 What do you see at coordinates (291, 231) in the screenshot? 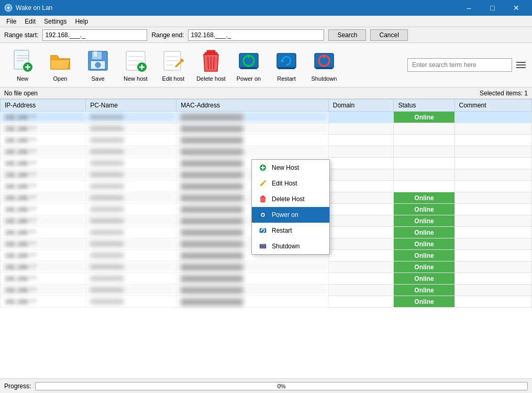
I see `ctx-restart: Restart` at bounding box center [291, 231].